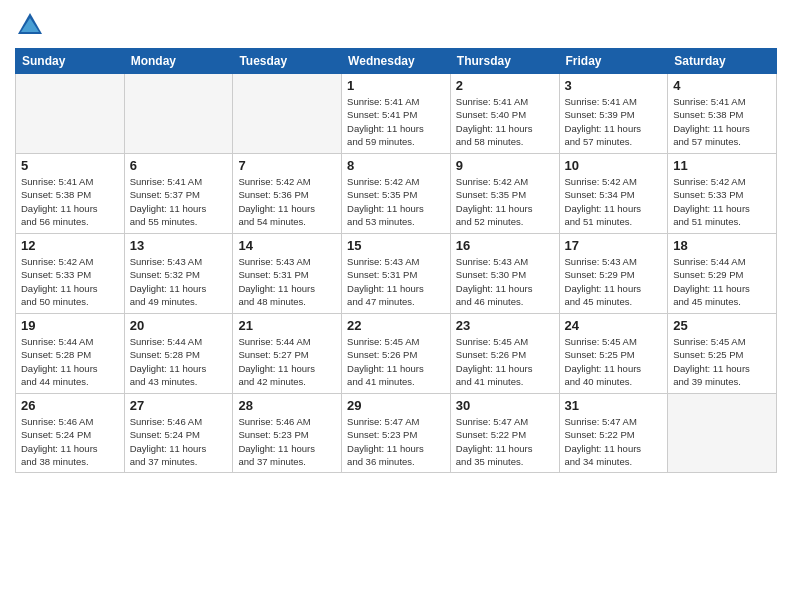 The height and width of the screenshot is (612, 792). What do you see at coordinates (179, 202) in the screenshot?
I see `day-info: Sunrise: 5:41 AM Sunset: 5:37 PM Dayligh…` at bounding box center [179, 202].